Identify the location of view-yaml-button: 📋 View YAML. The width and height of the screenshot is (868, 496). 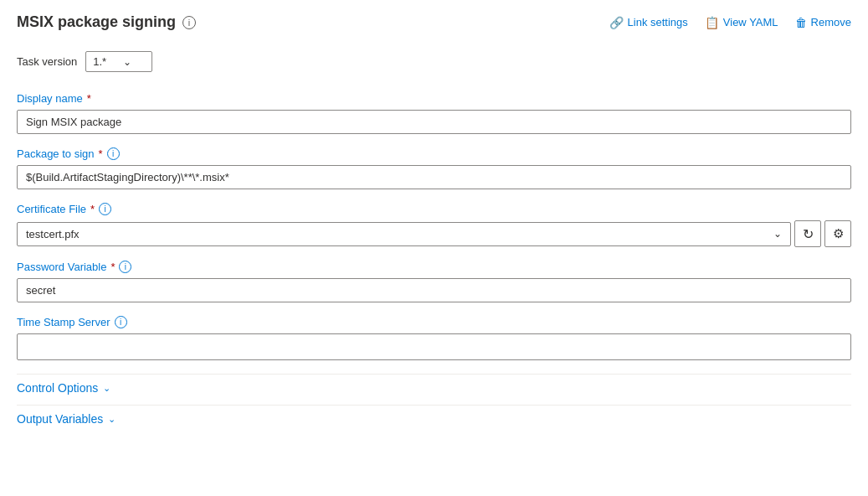
(742, 23).